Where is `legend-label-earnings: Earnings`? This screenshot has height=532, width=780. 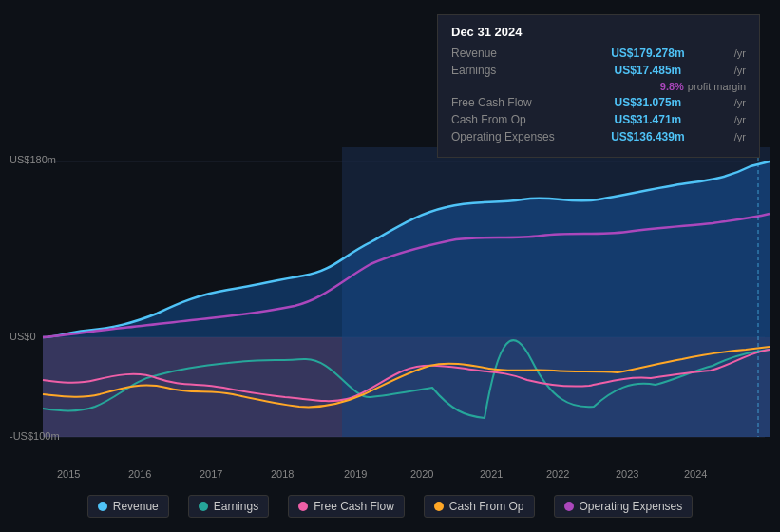
legend-label-earnings: Earnings is located at coordinates (236, 506).